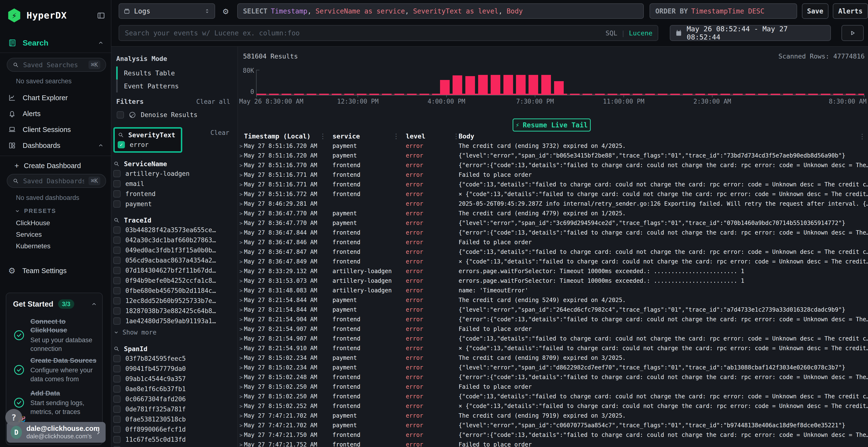 The width and height of the screenshot is (868, 447). Describe the element at coordinates (175, 240) in the screenshot. I see `filter-value-row: 042a30c3dc1baf660b27863…` at that location.